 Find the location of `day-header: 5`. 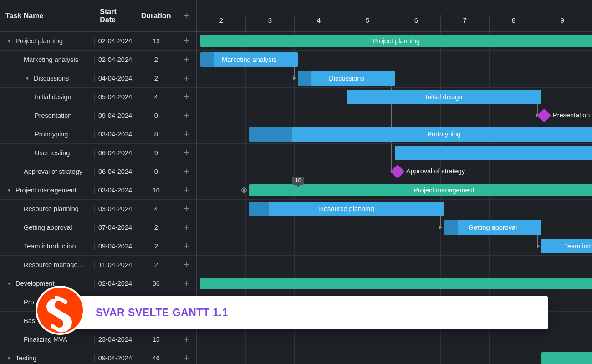

day-header: 5 is located at coordinates (367, 23).